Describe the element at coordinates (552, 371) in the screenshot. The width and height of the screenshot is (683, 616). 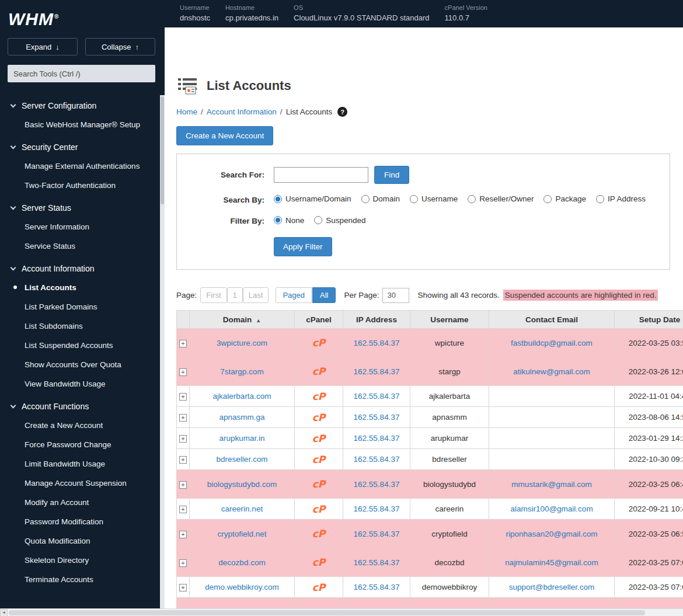
I see `contact-email-link: atikulnew@gmail.com` at that location.